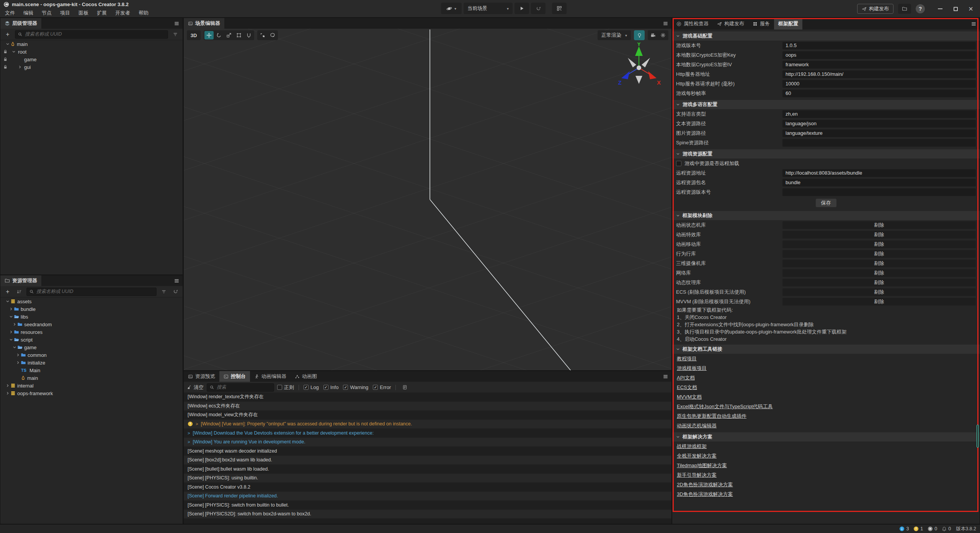 This screenshot has height=533, width=980. Describe the element at coordinates (826, 216) in the screenshot. I see `section-header: 框架模块剔除` at that location.